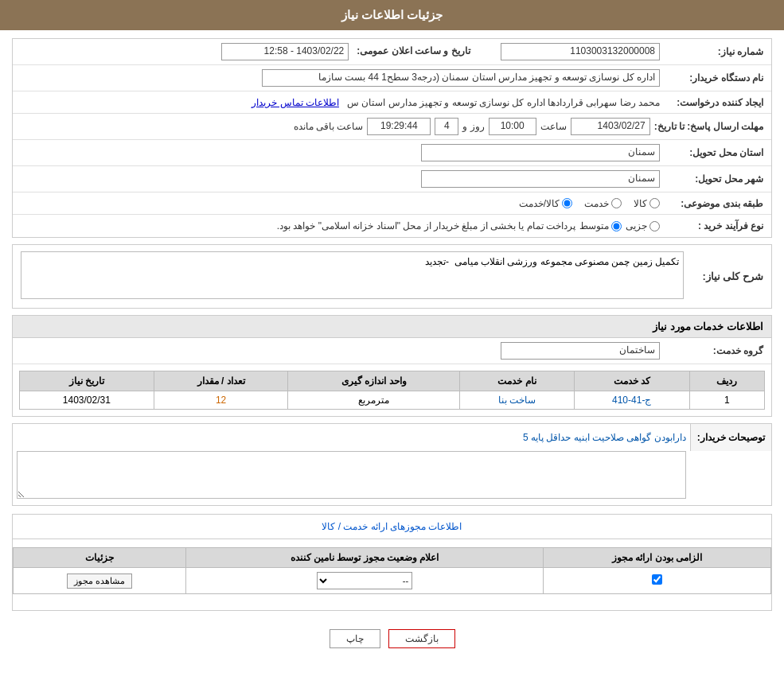 This screenshot has width=784, height=696. I want to click on purchase-radio-jozi, so click(654, 226).